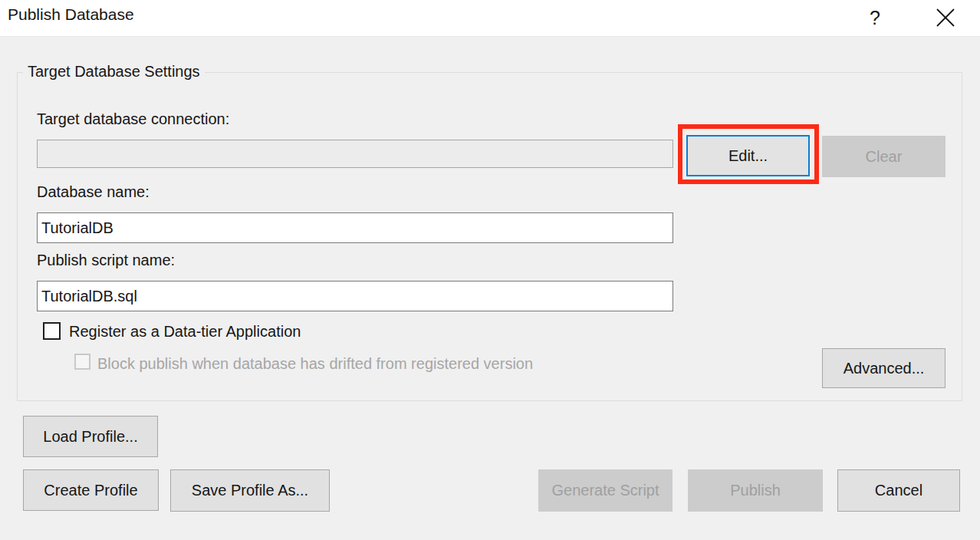 Image resolution: width=980 pixels, height=540 pixels. What do you see at coordinates (606, 491) in the screenshot?
I see `generate-script-button: Generate Script` at bounding box center [606, 491].